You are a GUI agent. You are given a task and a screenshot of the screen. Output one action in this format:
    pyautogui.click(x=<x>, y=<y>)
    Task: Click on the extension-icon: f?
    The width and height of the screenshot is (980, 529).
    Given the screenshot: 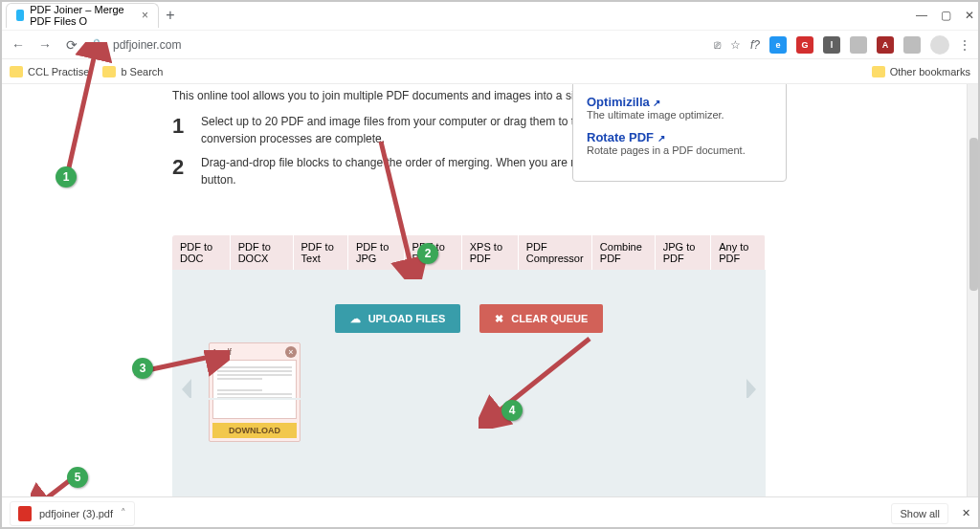 What is the action you would take?
    pyautogui.click(x=755, y=45)
    